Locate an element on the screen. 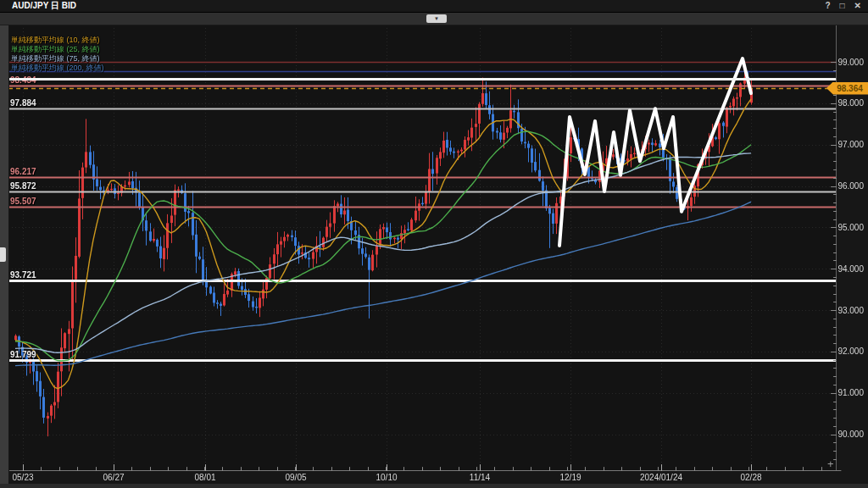 The height and width of the screenshot is (488, 868). legend-sma200: 単純移動平均線 (200, 終値) is located at coordinates (58, 68).